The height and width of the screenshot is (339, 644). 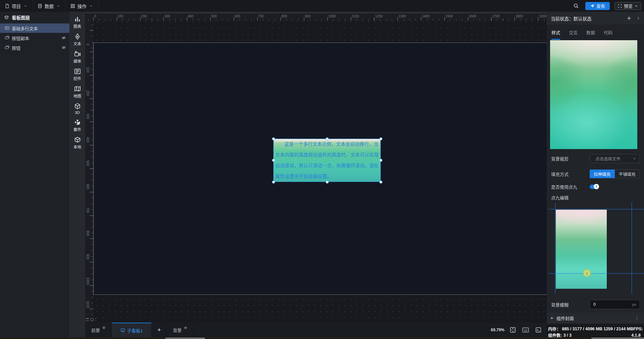 What do you see at coordinates (77, 57) in the screenshot?
I see `tool-media: 媒体` at bounding box center [77, 57].